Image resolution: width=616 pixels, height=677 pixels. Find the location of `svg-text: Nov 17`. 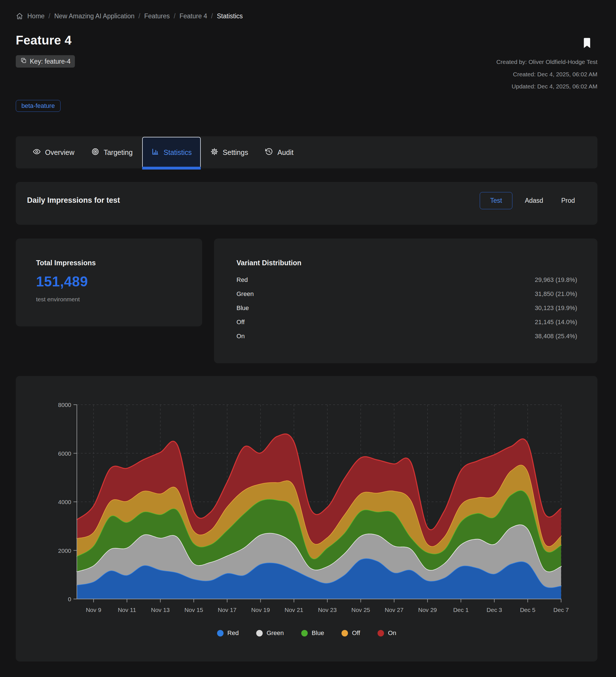

svg-text: Nov 17 is located at coordinates (227, 610).